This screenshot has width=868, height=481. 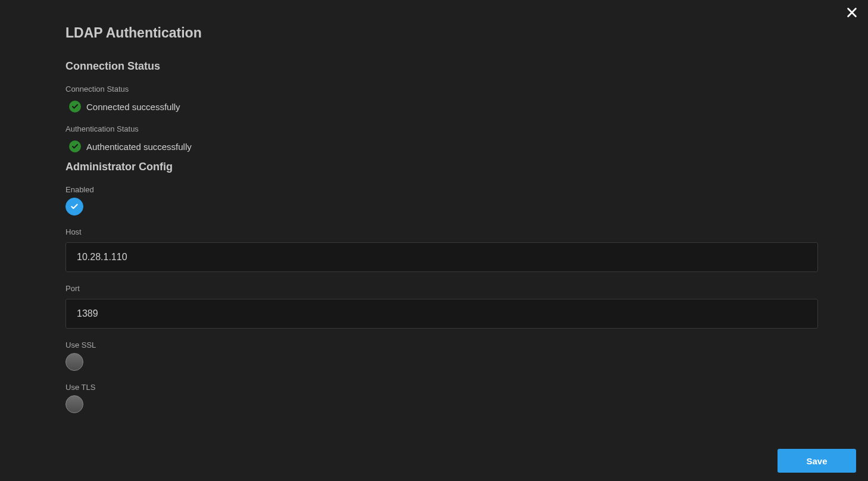 What do you see at coordinates (817, 461) in the screenshot?
I see `footer: Save` at bounding box center [817, 461].